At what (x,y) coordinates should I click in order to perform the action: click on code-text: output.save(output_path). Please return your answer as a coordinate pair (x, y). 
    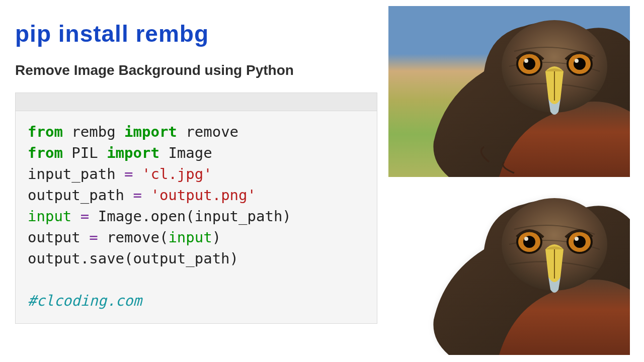
    Looking at the image, I should click on (133, 258).